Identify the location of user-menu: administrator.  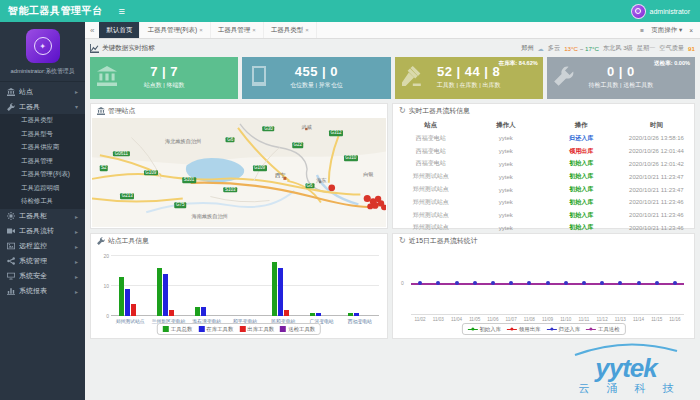
(666, 12).